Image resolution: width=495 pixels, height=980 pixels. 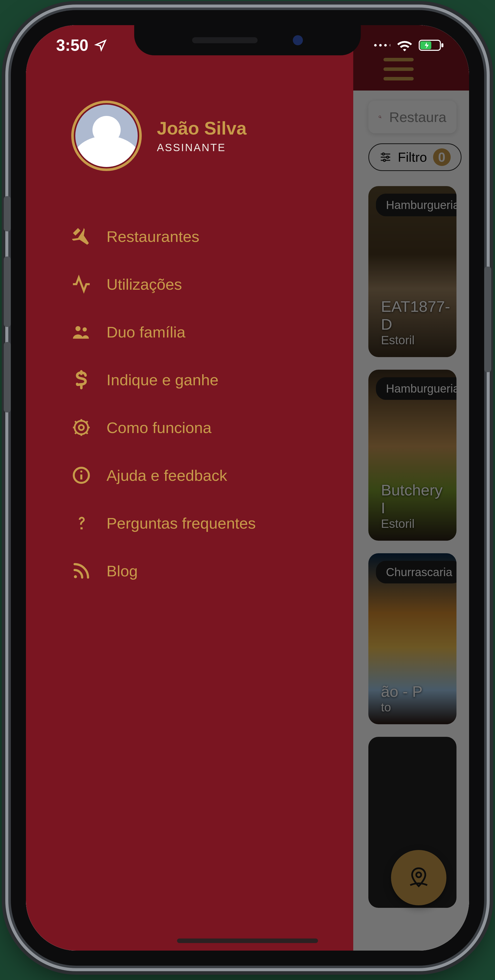 What do you see at coordinates (197, 380) in the screenshot?
I see `menu-item-indique-ganhe: Indique e ganhe` at bounding box center [197, 380].